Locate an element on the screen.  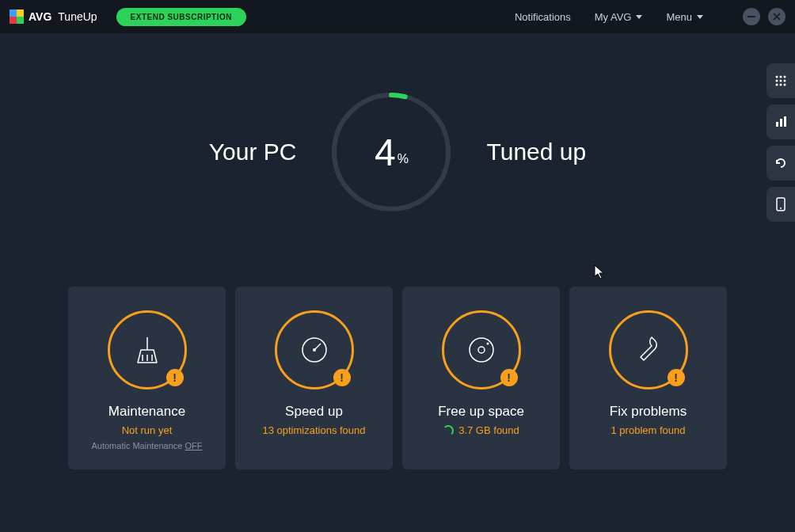
side-mobile-button is located at coordinates (781, 204).